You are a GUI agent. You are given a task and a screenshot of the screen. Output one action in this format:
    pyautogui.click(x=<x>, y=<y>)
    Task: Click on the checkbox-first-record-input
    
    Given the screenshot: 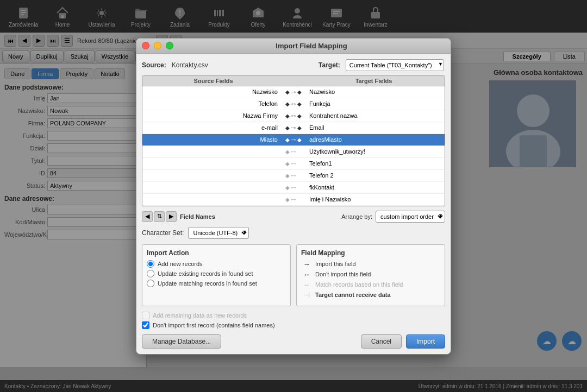 What is the action you would take?
    pyautogui.click(x=146, y=325)
    